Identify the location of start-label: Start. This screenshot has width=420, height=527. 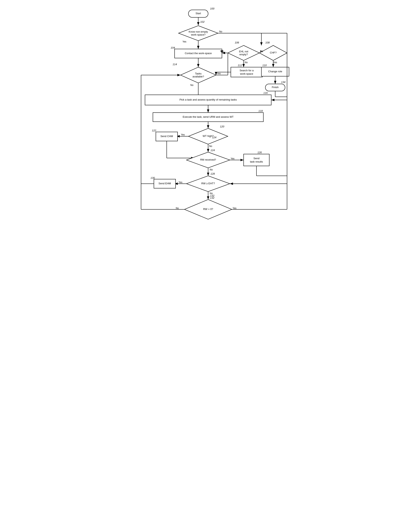
(198, 13).